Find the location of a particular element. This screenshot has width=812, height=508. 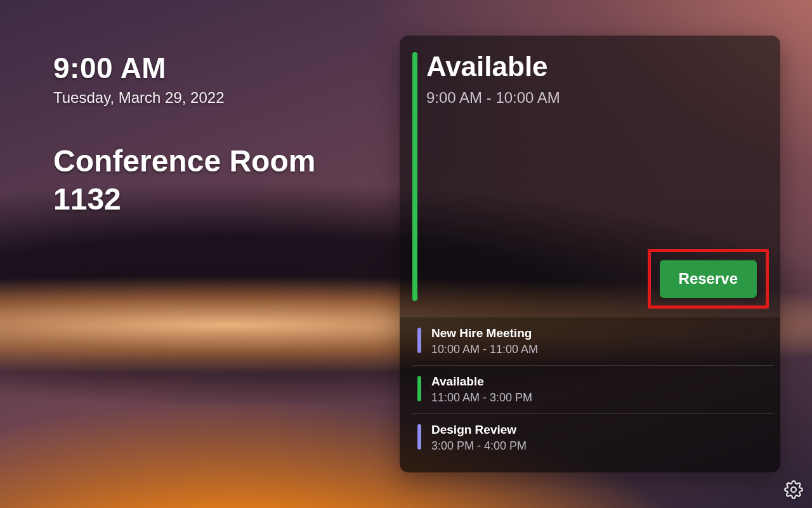

upcoming-title: New Hire Meeting is located at coordinates (599, 333).